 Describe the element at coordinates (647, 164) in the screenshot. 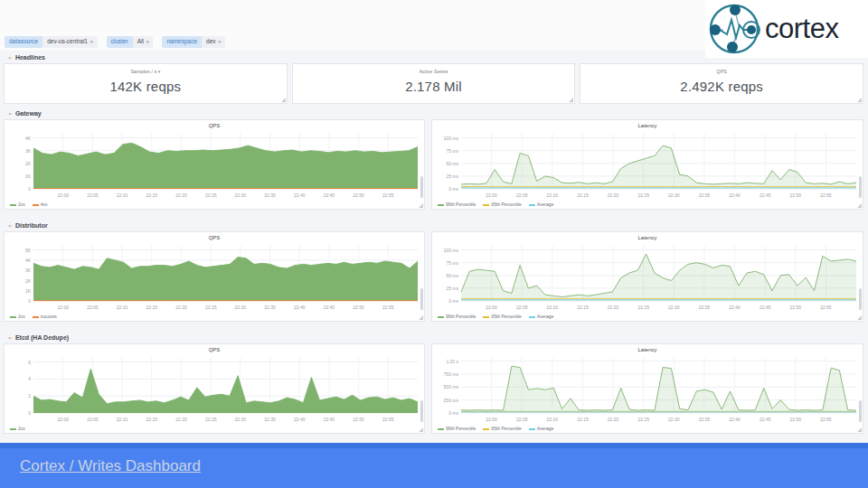

I see `gateway-latency-chart: 100 ms75 ms50 ms25 ms0 ms22:0022:0522:10…` at that location.